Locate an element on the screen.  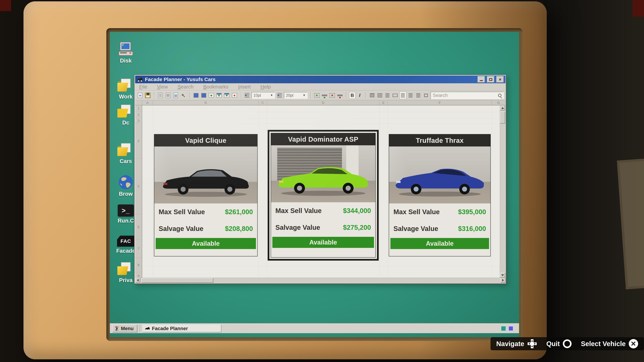
new-file-button is located at coordinates (140, 95).